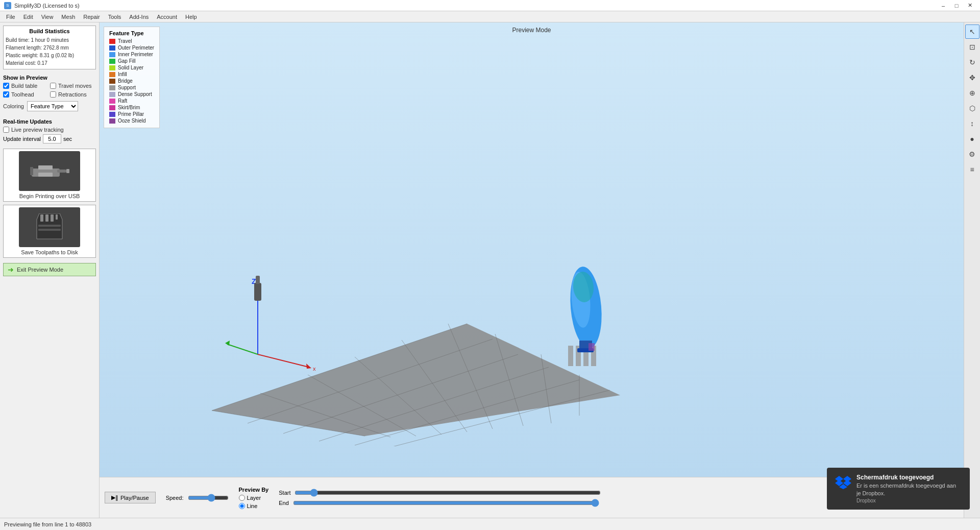 The width and height of the screenshot is (980, 530). Describe the element at coordinates (957, 6) in the screenshot. I see `maximize-button: □` at that location.